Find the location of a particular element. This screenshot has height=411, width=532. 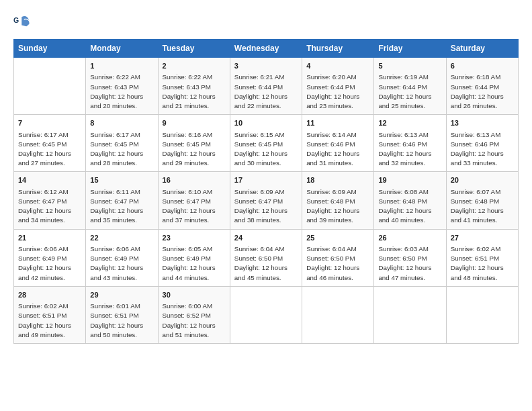

calendar-cell: 19Sunrise: 6:08 AM Sunset: 6:48 PM Dayli… is located at coordinates (410, 200).